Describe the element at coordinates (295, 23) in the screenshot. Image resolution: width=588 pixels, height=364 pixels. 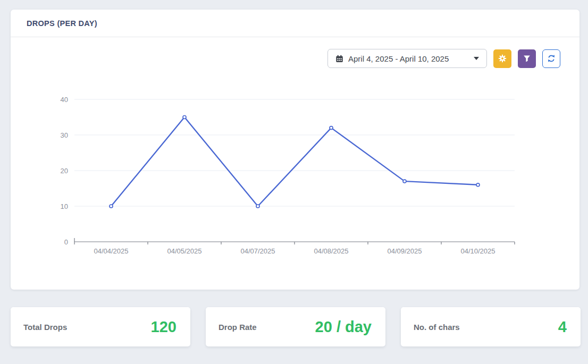
I see `chart-card-header: DROPS (PER DAY)` at that location.